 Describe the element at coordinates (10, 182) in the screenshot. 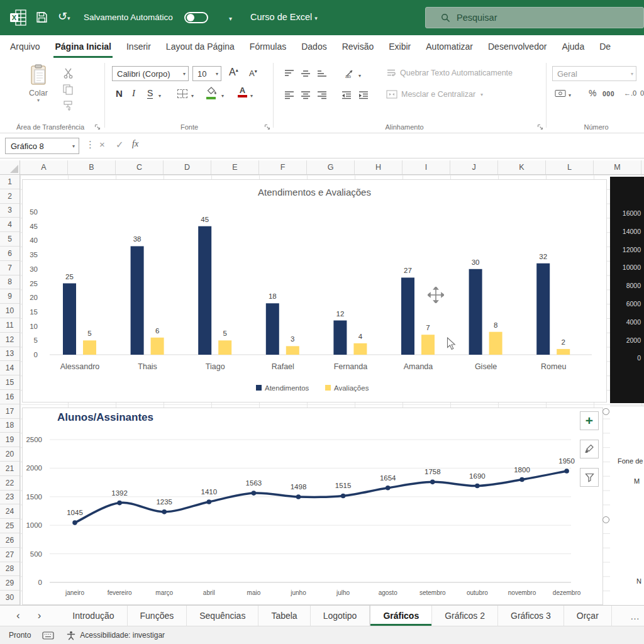

I see `row-header-1: 1` at that location.